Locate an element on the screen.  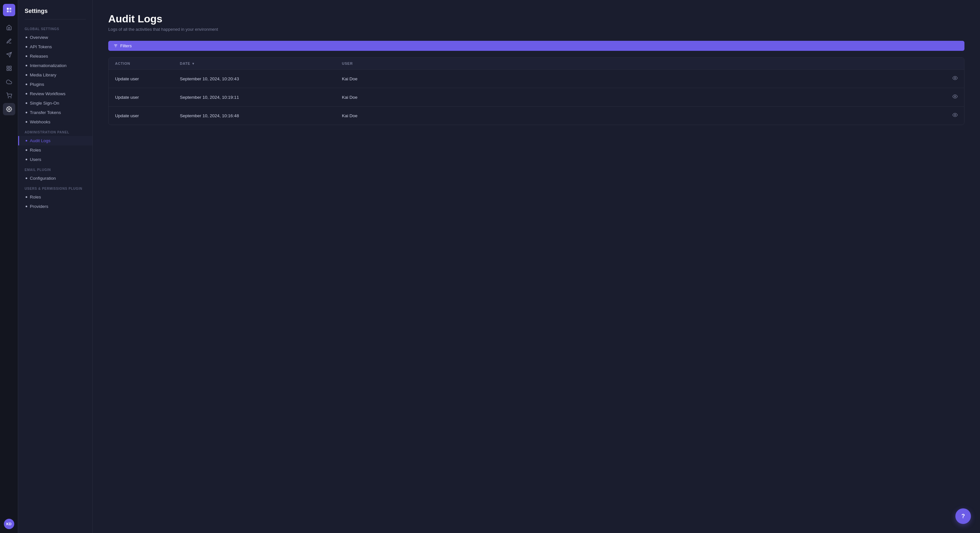
section-label-admin: Administration Panel is located at coordinates (56, 132).